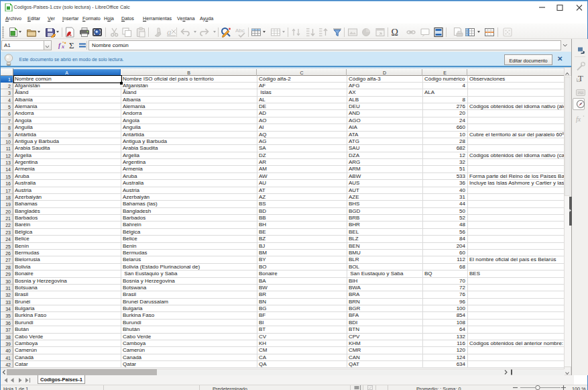  What do you see at coordinates (395, 32) in the screenshot?
I see `svg-text: Ω` at bounding box center [395, 32].